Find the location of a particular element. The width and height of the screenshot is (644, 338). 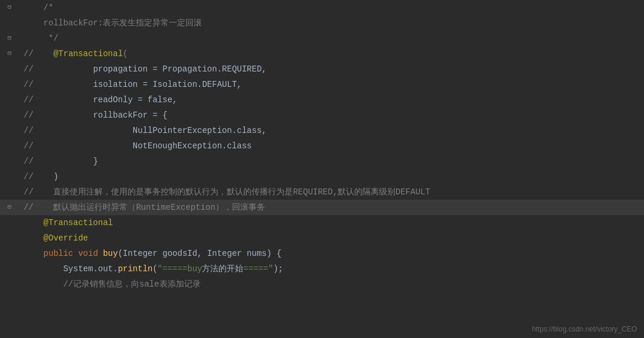

code-line: @Transactional is located at coordinates (322, 223).